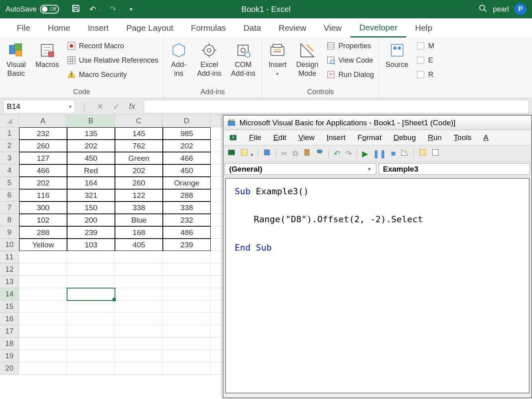 This screenshot has height=399, width=532. I want to click on vba-menu-insert: Insert, so click(336, 138).